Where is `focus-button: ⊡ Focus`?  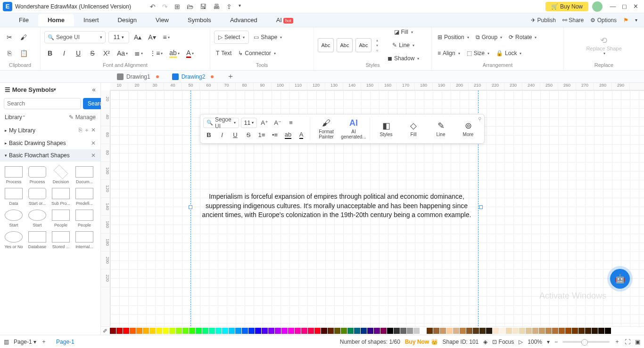
focus-button: ⊡ Focus is located at coordinates (503, 342).